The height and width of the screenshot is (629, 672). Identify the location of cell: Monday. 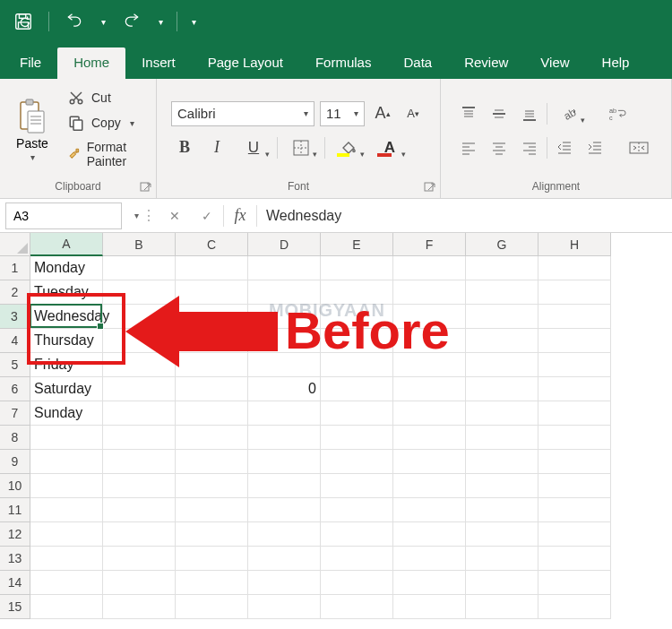
(66, 269).